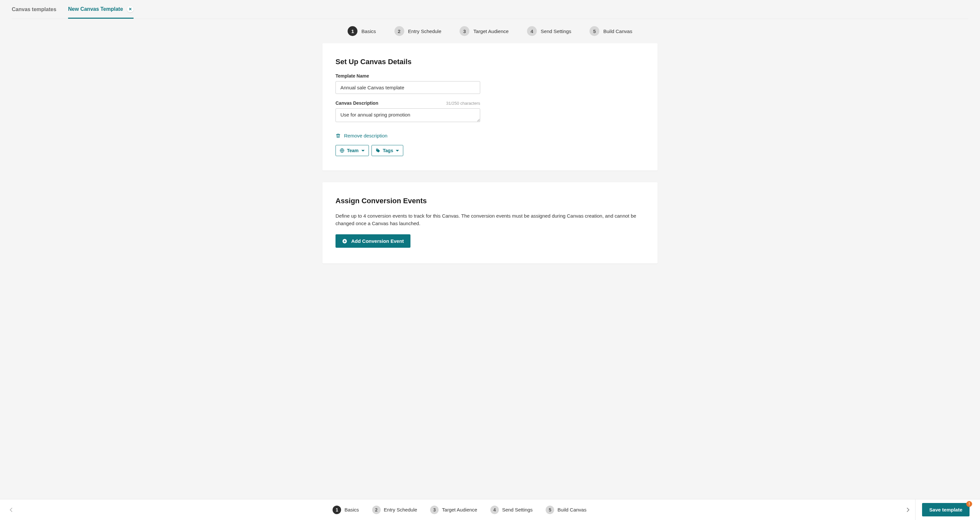 This screenshot has width=980, height=520. What do you see at coordinates (378, 151) in the screenshot?
I see `tag-icon` at bounding box center [378, 151].